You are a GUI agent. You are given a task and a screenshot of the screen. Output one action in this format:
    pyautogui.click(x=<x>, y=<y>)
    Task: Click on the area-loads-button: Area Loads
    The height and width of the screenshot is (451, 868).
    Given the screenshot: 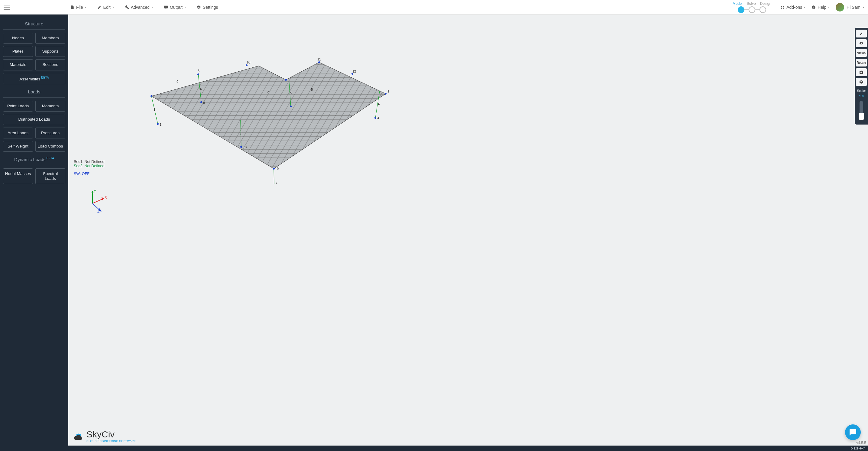 What is the action you would take?
    pyautogui.click(x=18, y=133)
    